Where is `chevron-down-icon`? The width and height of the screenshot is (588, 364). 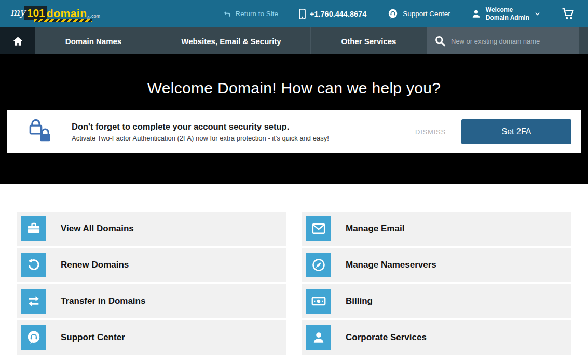
chevron-down-icon is located at coordinates (538, 13).